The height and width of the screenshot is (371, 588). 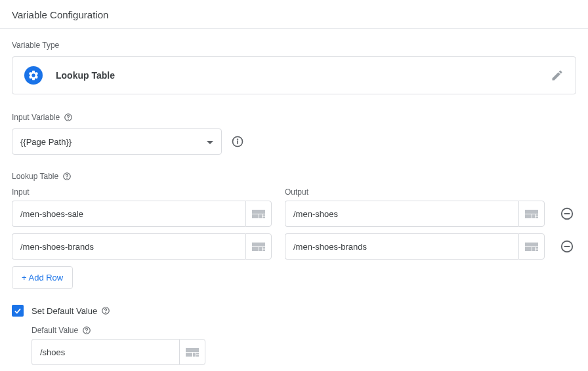 What do you see at coordinates (42, 278) in the screenshot?
I see `add-row-button: + Add Row` at bounding box center [42, 278].